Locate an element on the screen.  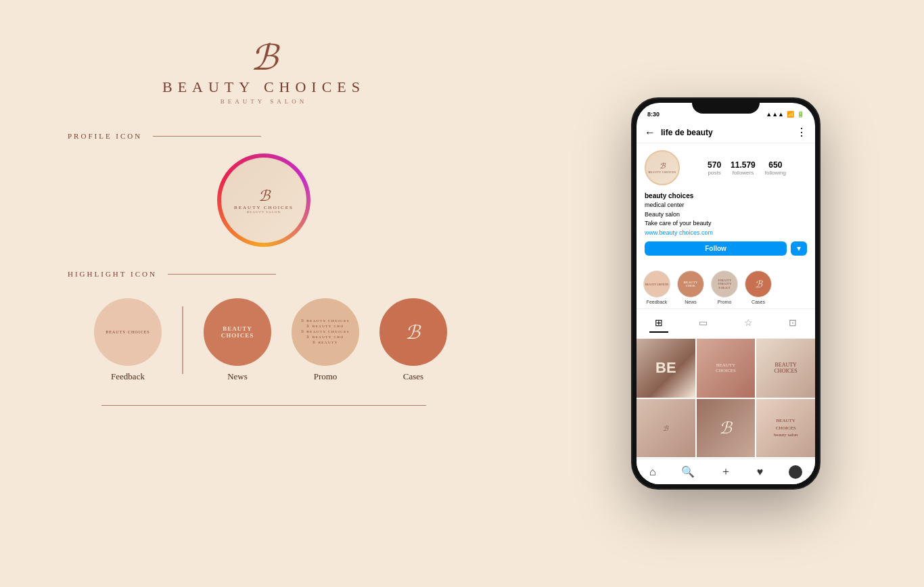
story-label-promo: Promo is located at coordinates (725, 302).